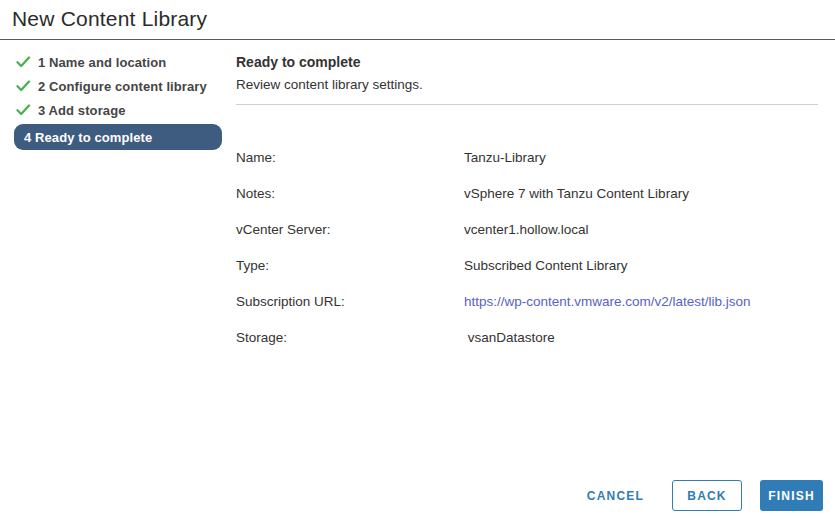 The width and height of the screenshot is (835, 520). I want to click on field-row: Storage: vsanDatastore, so click(527, 338).